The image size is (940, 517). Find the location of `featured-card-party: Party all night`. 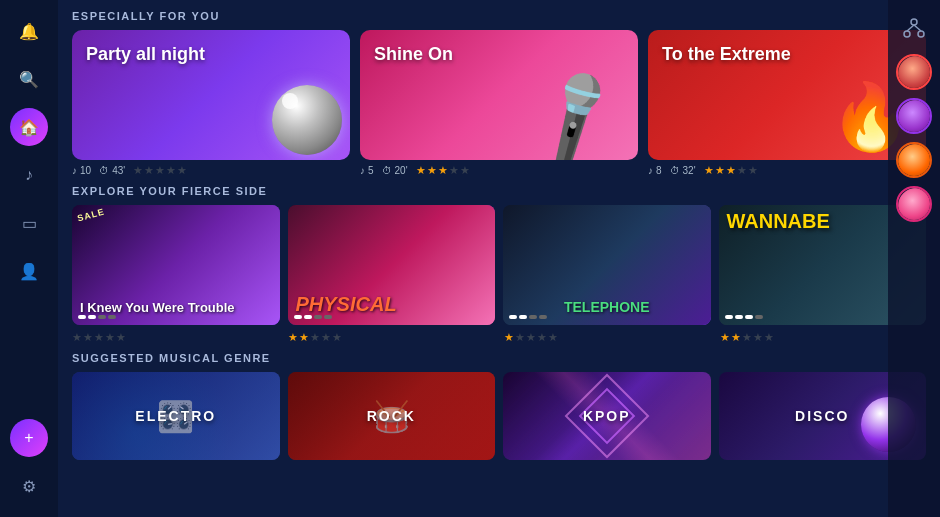

featured-card-party: Party all night is located at coordinates (211, 95).